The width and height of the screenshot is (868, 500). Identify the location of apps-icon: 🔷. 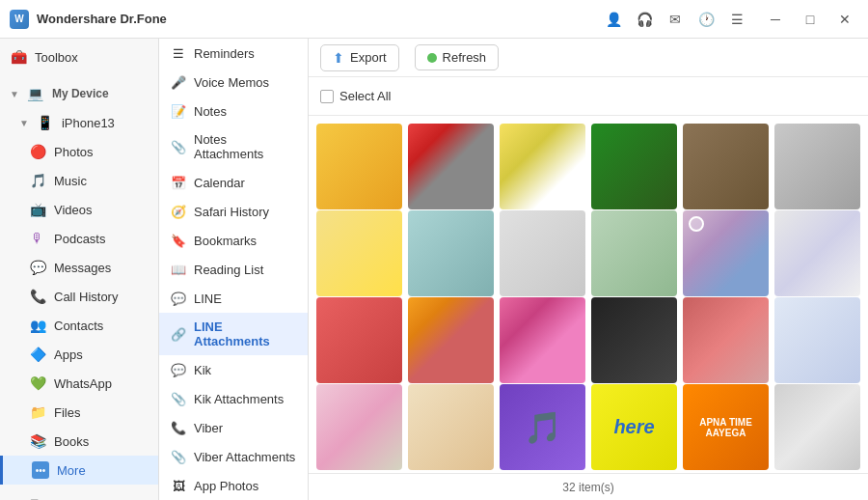
(38, 354).